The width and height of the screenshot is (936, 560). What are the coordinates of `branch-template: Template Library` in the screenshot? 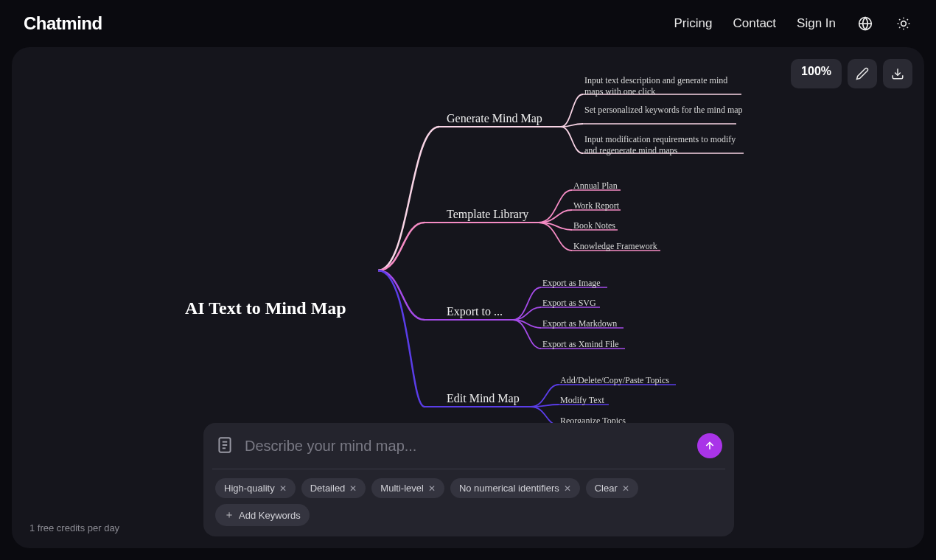 It's located at (488, 214).